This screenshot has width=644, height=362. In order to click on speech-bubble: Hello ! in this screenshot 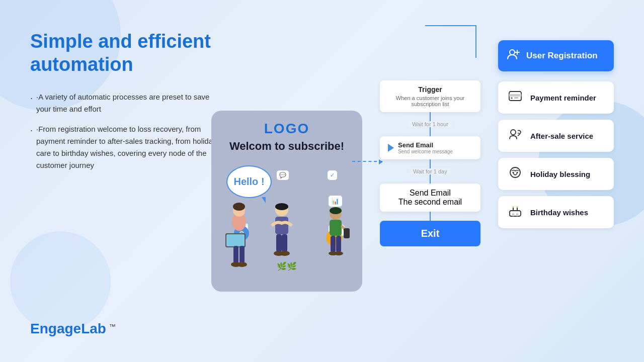, I will do `click(249, 182)`.